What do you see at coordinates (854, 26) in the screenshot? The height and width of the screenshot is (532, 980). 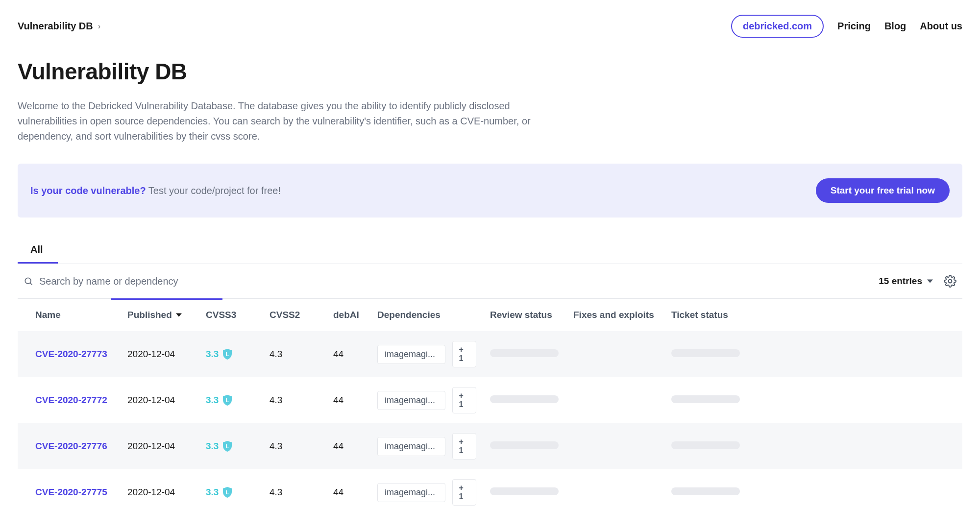 I see `nav-link-pricing: Pricing` at bounding box center [854, 26].